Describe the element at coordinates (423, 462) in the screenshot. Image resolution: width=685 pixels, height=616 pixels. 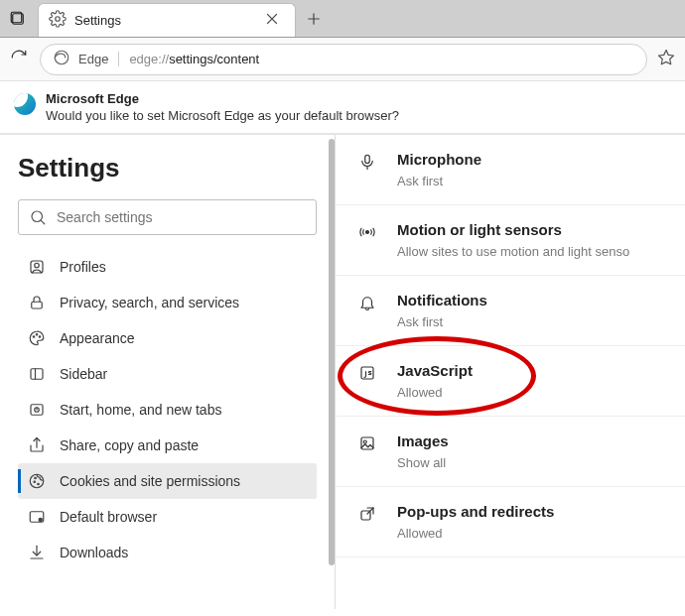
I see `permission-desc: Show all` at that location.